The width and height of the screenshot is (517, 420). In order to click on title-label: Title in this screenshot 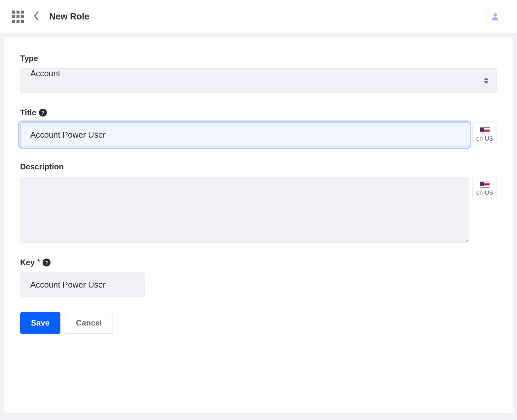, I will do `click(28, 113)`.